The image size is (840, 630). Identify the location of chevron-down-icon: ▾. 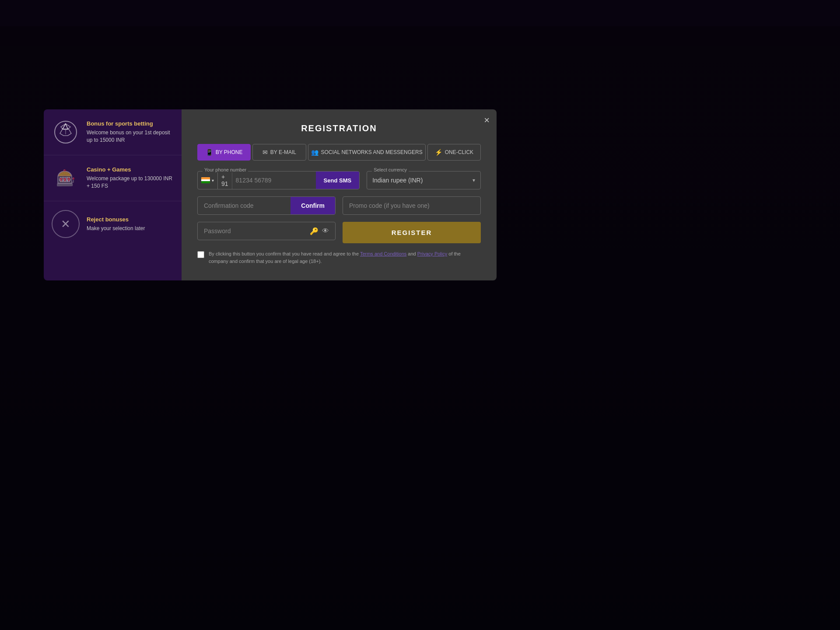
(213, 180).